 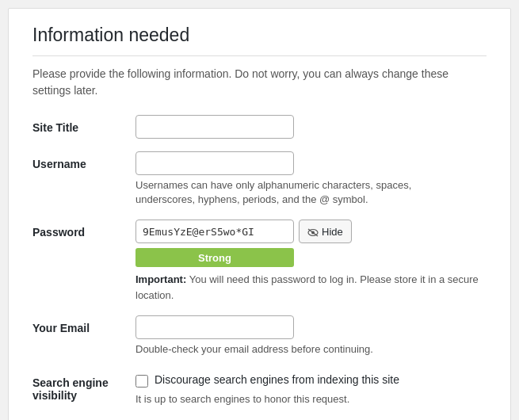 What do you see at coordinates (260, 336) in the screenshot?
I see `email-row: Your Email Double-check your email addre…` at bounding box center [260, 336].